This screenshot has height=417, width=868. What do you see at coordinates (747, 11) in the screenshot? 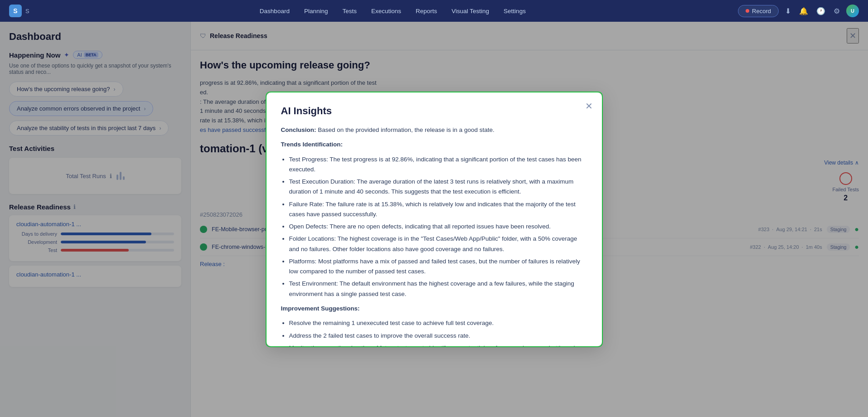
I see `record-dot-icon` at bounding box center [747, 11].